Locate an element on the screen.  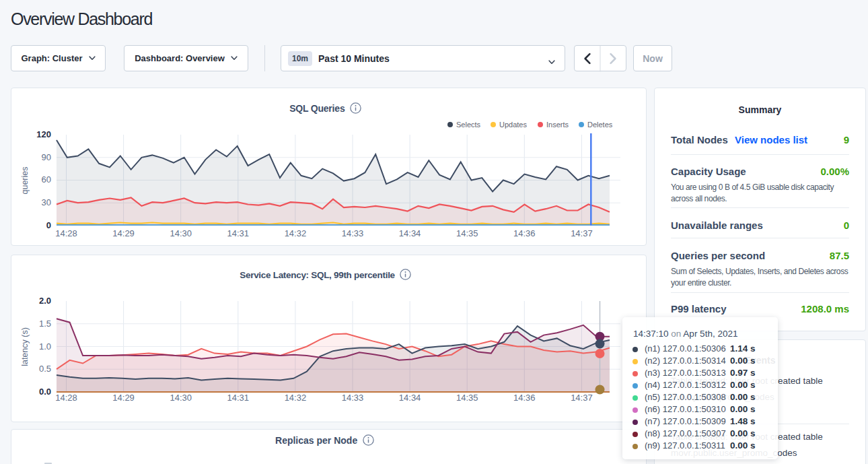
svg-text: latency (s) is located at coordinates (25, 347).